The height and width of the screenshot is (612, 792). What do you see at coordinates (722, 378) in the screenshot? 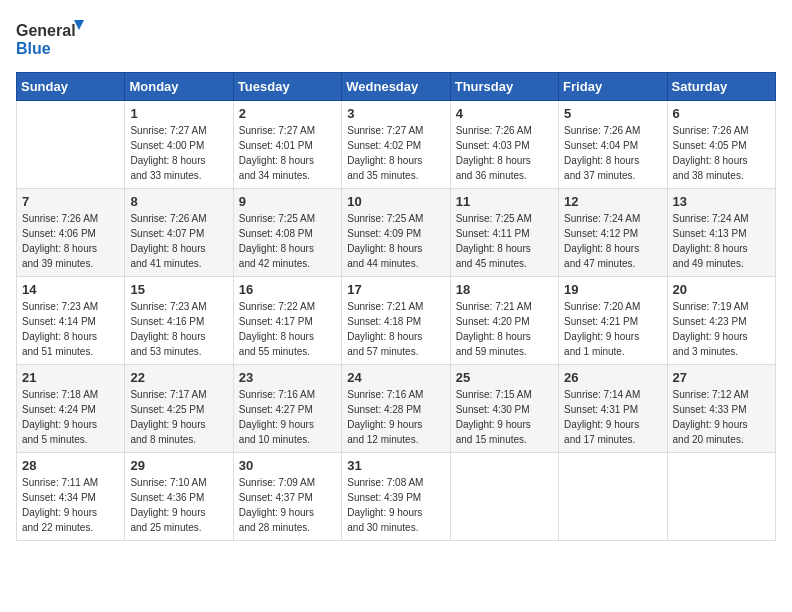
I see `day-number: 27` at bounding box center [722, 378].